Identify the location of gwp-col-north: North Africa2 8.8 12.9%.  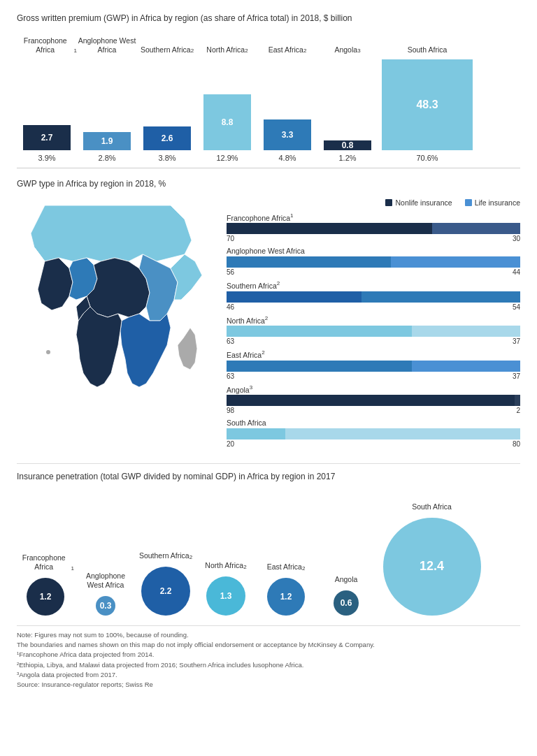
(227, 98).